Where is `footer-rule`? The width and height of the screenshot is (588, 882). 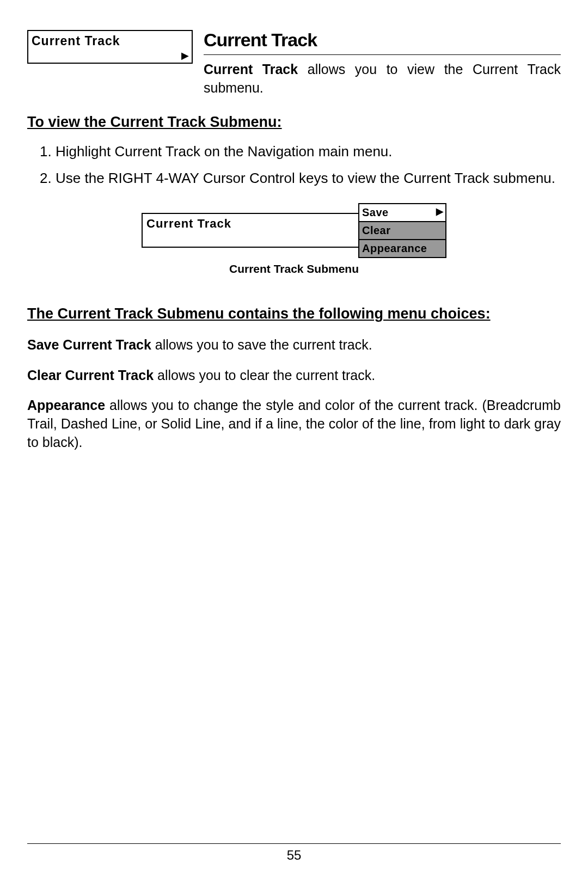 footer-rule is located at coordinates (294, 844).